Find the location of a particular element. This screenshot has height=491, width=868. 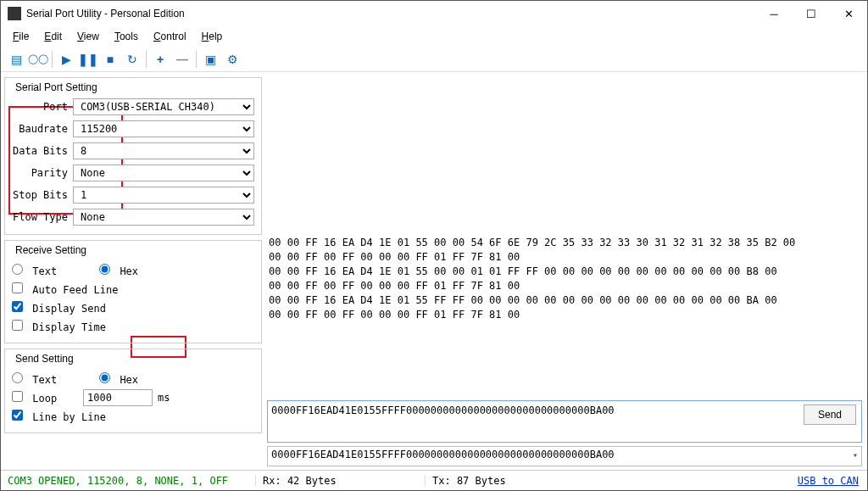

status-rx: Rx: 42 Bytes is located at coordinates (340, 481).